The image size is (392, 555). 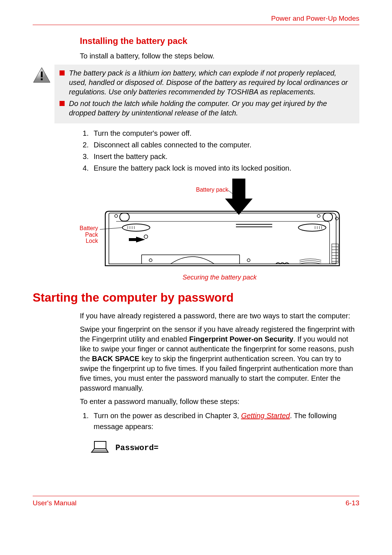 What do you see at coordinates (220, 41) in the screenshot?
I see `sub-heading-installing: Installing the battery pack` at bounding box center [220, 41].